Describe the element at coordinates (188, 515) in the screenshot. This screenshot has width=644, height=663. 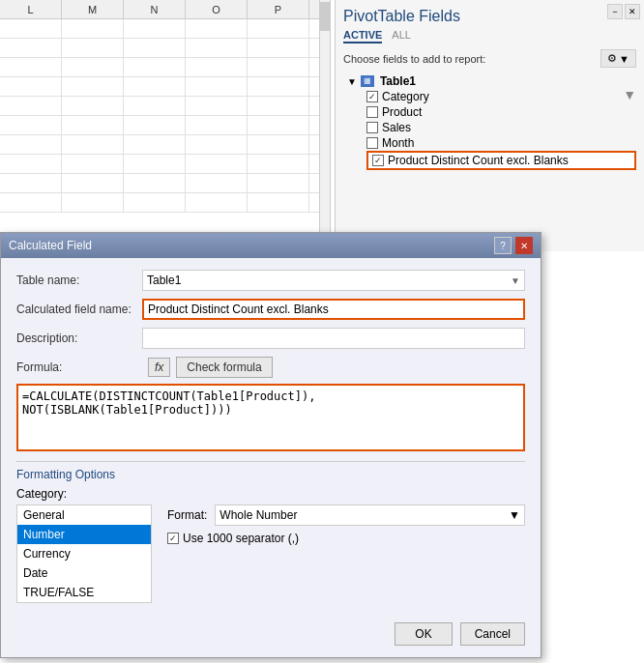
I see `format-label: Format:` at that location.